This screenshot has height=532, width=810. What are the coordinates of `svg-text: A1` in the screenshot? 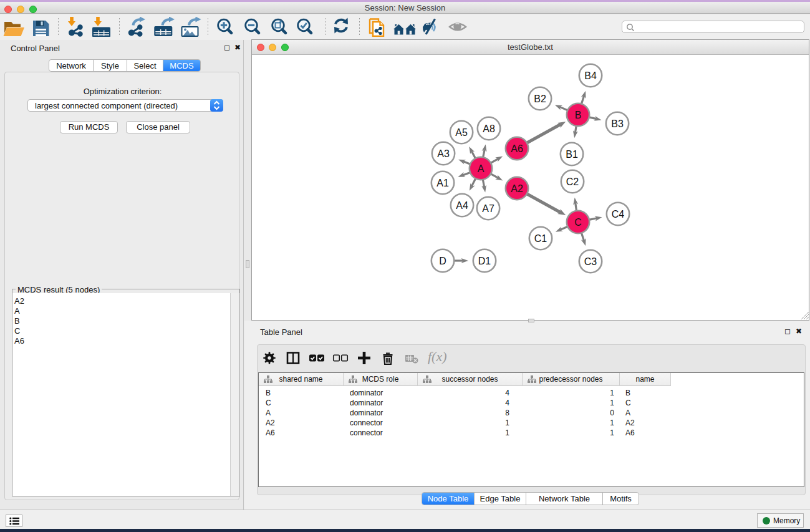 It's located at (443, 183).